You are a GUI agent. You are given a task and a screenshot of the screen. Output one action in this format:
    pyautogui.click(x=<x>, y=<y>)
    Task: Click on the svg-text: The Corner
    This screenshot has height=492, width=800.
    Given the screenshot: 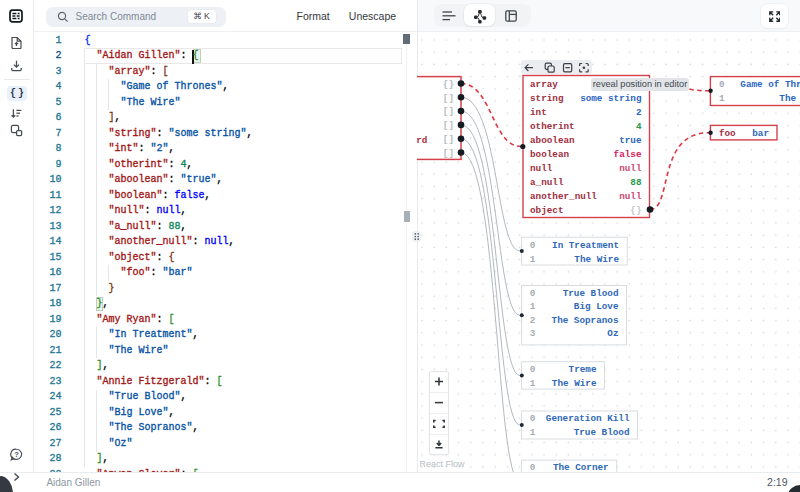 What is the action you would take?
    pyautogui.click(x=581, y=467)
    